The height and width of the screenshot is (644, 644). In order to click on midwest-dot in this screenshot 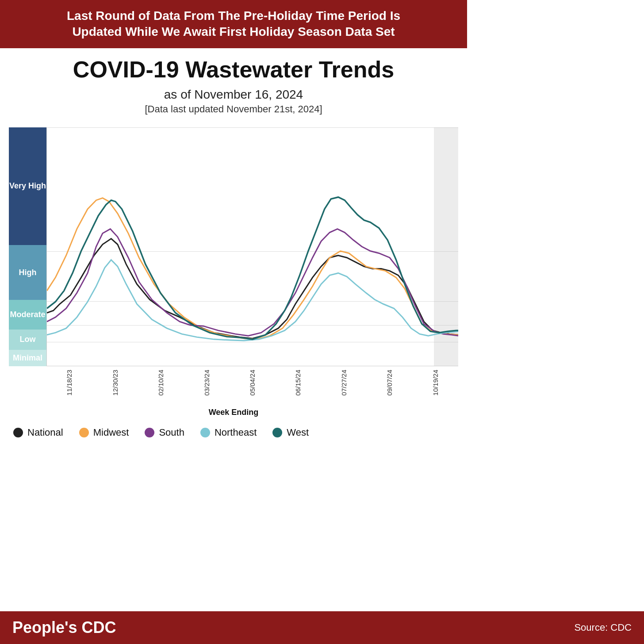, I will do `click(84, 433)`.